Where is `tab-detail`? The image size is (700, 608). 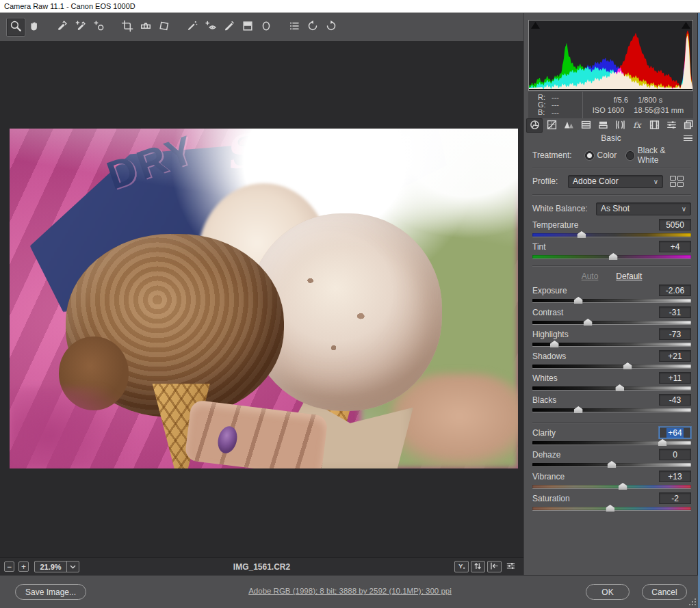
tab-detail is located at coordinates (569, 126).